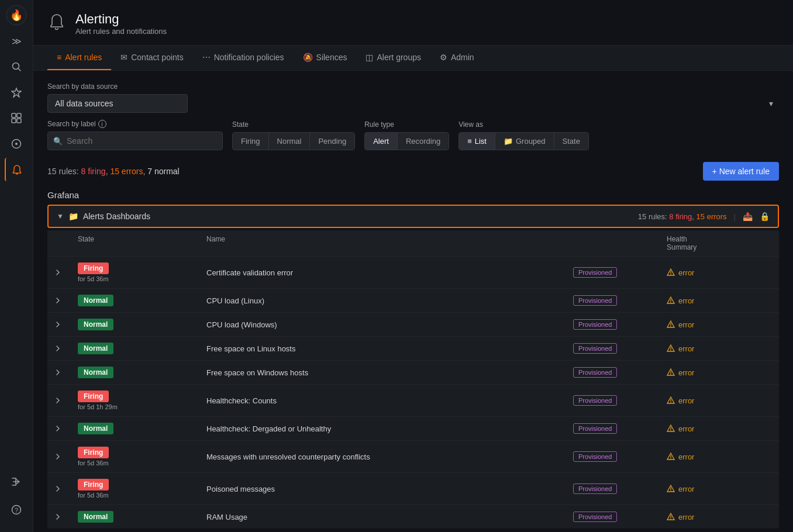 The height and width of the screenshot is (532, 793). I want to click on sidebar-item-search, so click(16, 67).